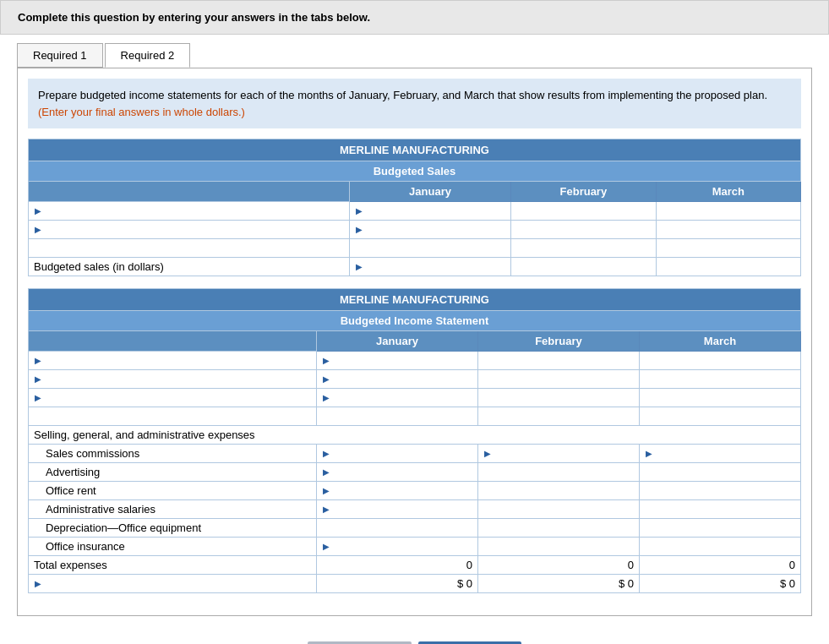 The height and width of the screenshot is (644, 829). I want to click on t1-r1-label-input, so click(194, 211).